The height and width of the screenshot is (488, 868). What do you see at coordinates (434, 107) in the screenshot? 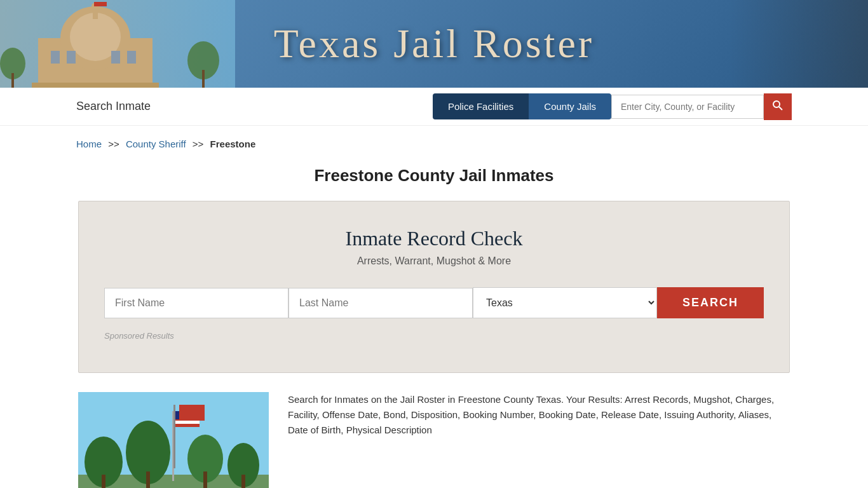
I see `nav-bar: Search Inmate Police Facilities County J…` at bounding box center [434, 107].